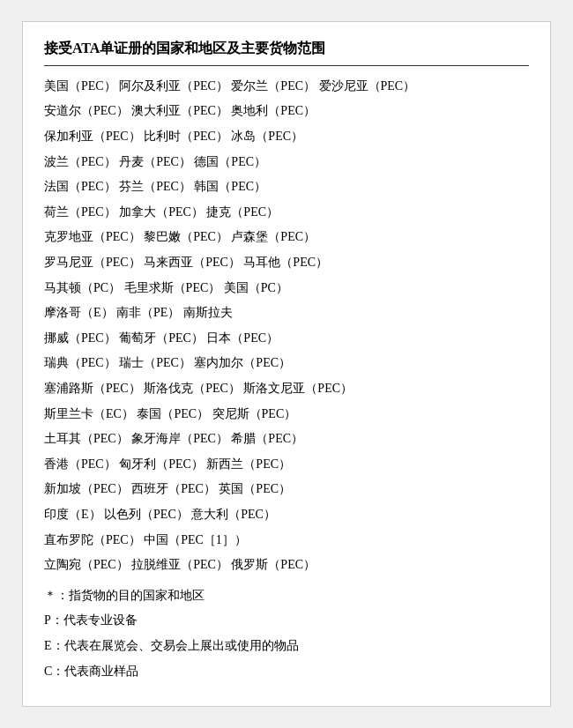 The height and width of the screenshot is (728, 573). Describe the element at coordinates (286, 111) in the screenshot. I see `content-row: 安道尔（PEC） 澳大利亚（PEC） 奥地利（PEC）` at that location.